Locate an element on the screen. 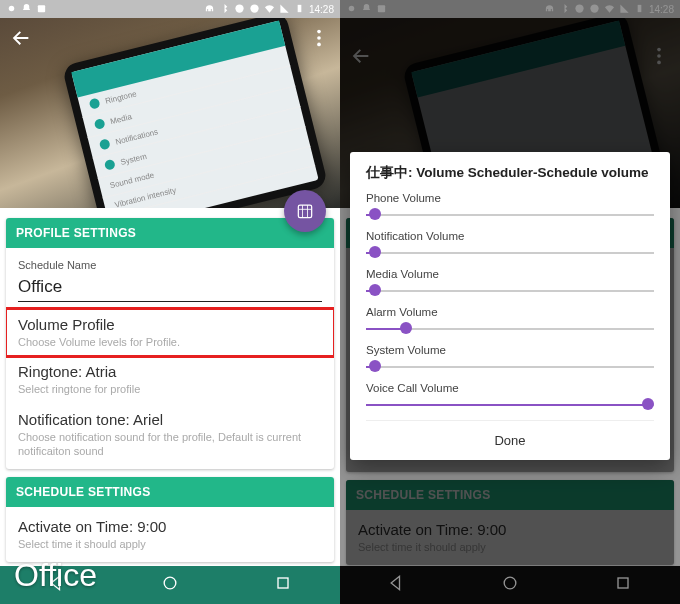 This screenshot has height=604, width=680. row-title: Activate on Time: 9:00 is located at coordinates (170, 526).